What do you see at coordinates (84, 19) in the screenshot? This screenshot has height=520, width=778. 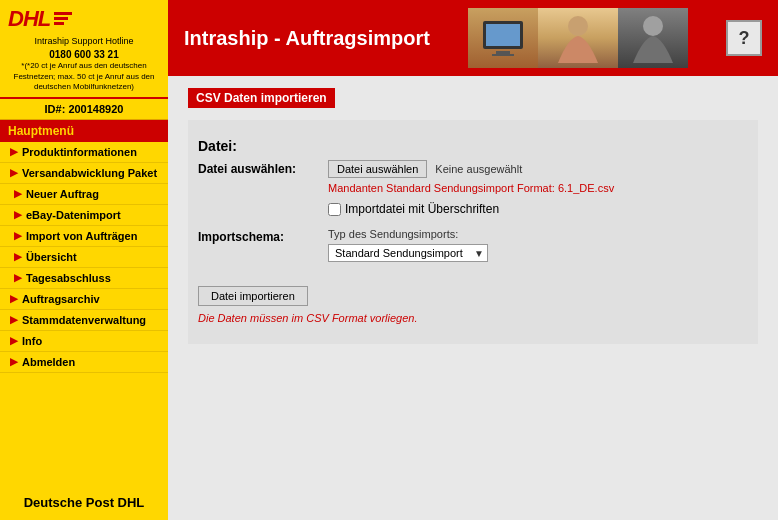 I see `logo: DHL` at bounding box center [84, 19].